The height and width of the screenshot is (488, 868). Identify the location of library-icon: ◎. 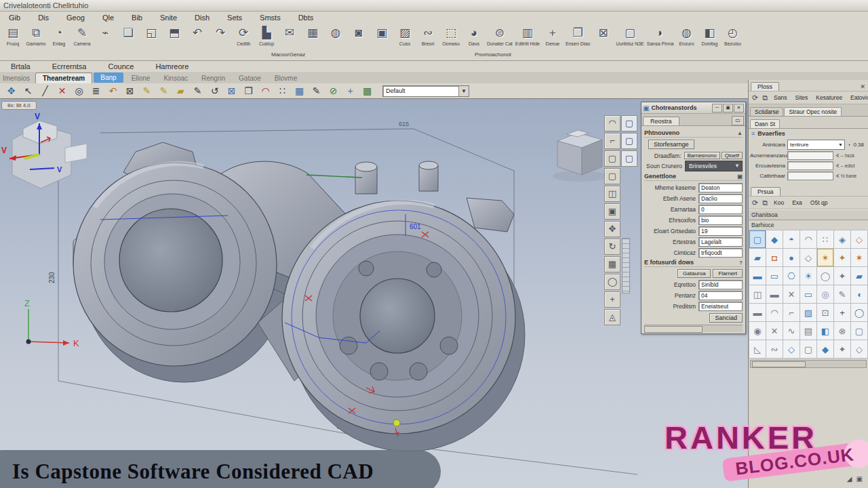
(825, 294).